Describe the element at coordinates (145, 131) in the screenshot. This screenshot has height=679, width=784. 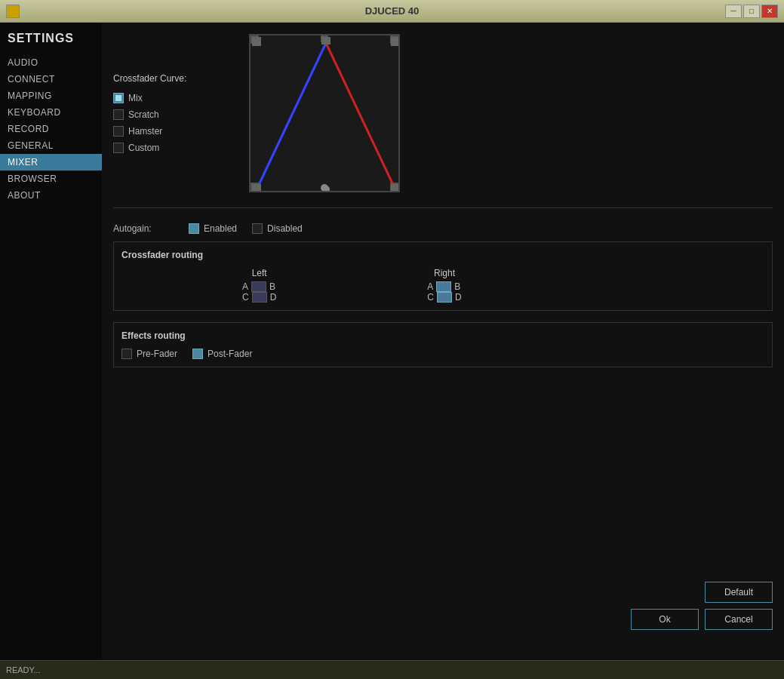
I see `radio-hamster-label: Hamster` at that location.